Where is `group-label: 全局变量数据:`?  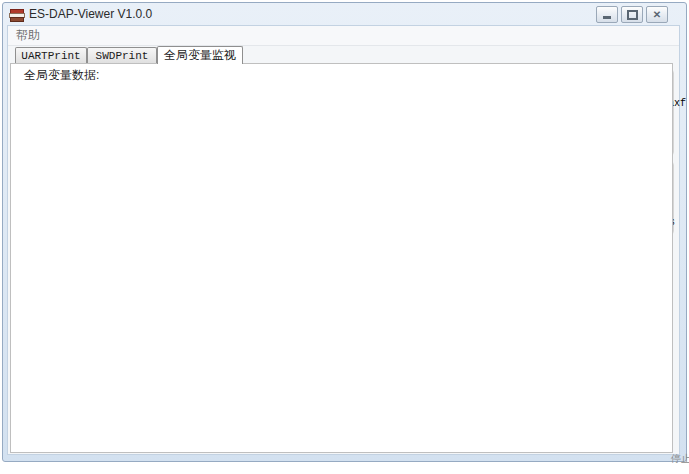
group-label: 全局变量数据: is located at coordinates (62, 76).